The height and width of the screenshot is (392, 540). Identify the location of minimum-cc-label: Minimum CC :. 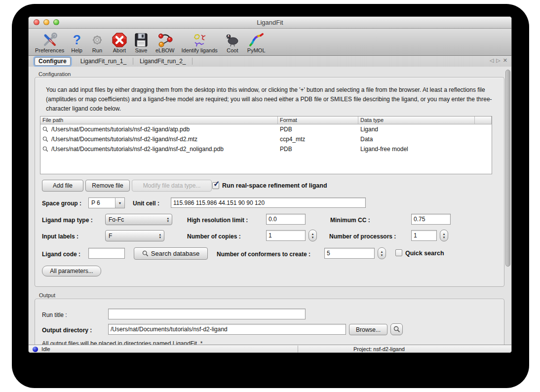
(350, 220).